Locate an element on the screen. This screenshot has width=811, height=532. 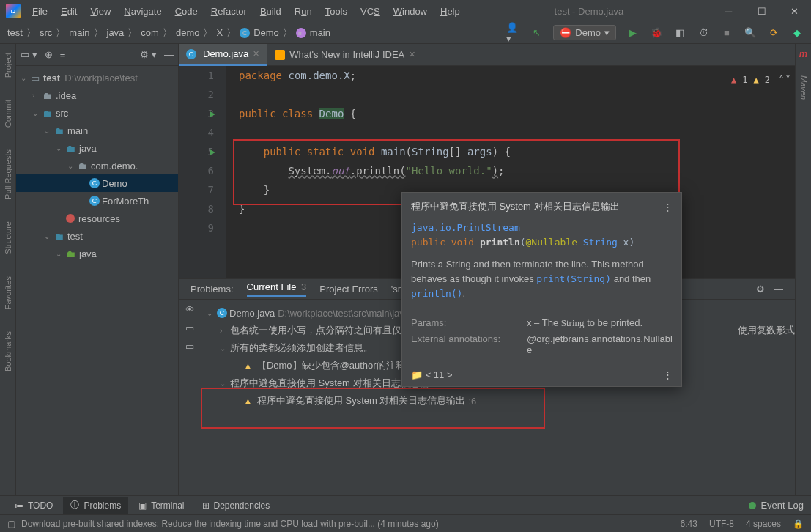
maximize-button: ☐ is located at coordinates (762, 11).